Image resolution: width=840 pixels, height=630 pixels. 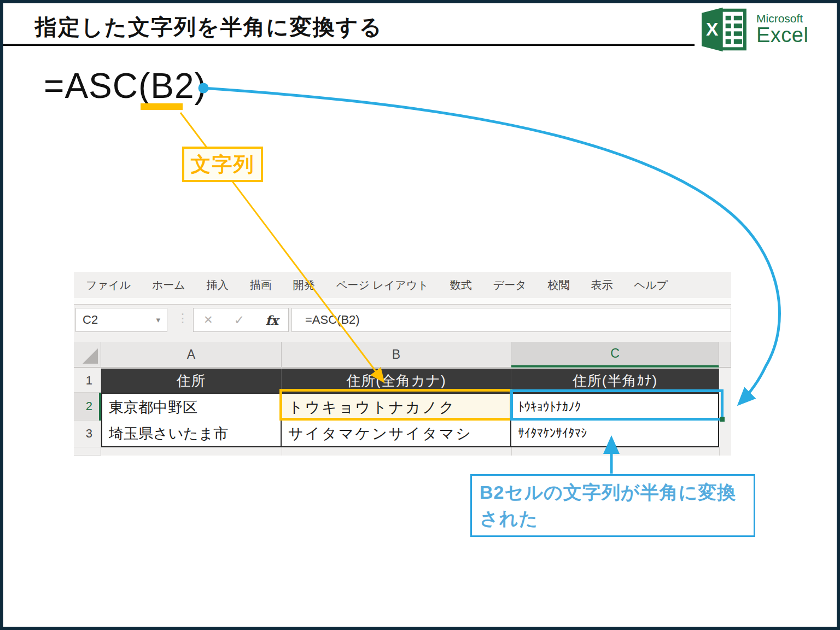 I want to click on formula-bar: =ASC(B2), so click(x=511, y=320).